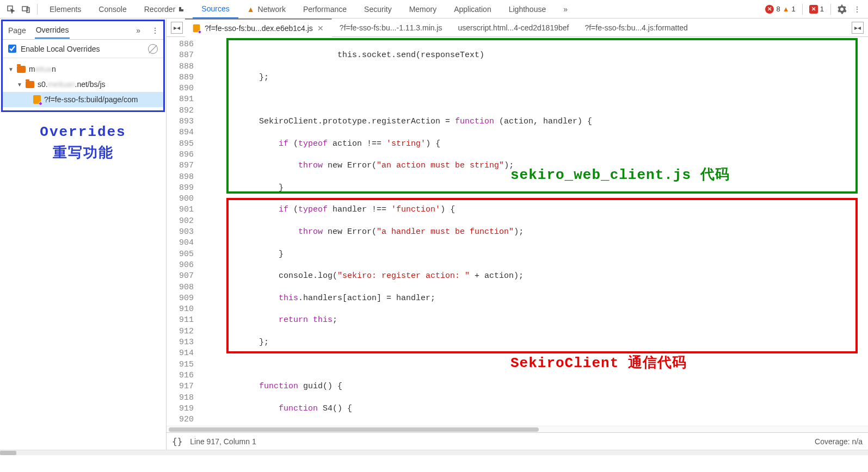 The height and width of the screenshot is (472, 868). What do you see at coordinates (839, 442) in the screenshot?
I see `coverage-status: Coverage: n/a` at bounding box center [839, 442].